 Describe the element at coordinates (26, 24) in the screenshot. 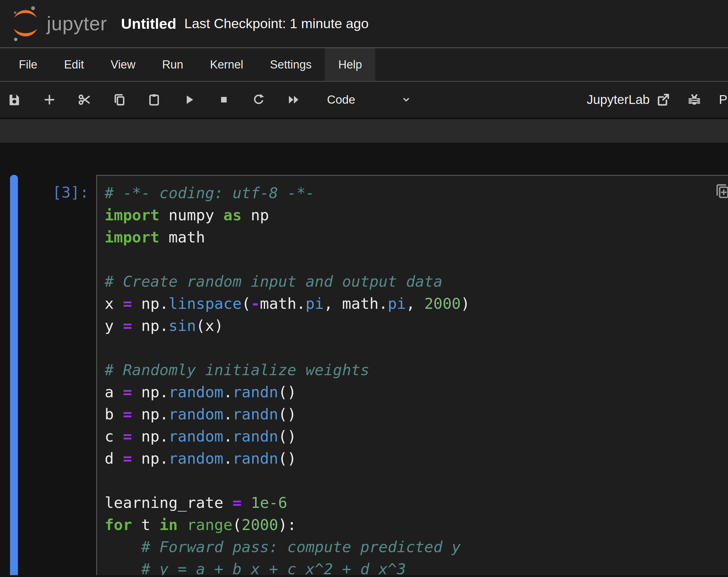

I see `jupyter-logo-icon` at that location.